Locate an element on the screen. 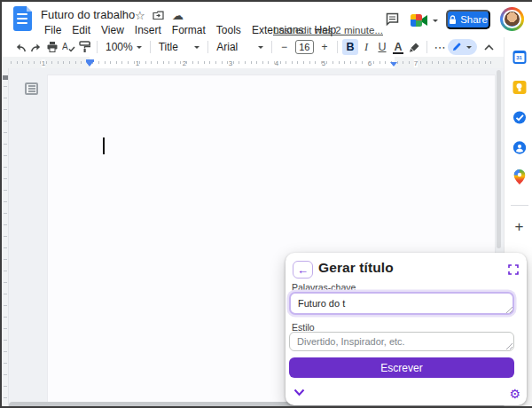 The image size is (532, 408). formatting-toolbar: A 100% Title Arial − 16 + B I U A ⋯ is located at coordinates (253, 47).